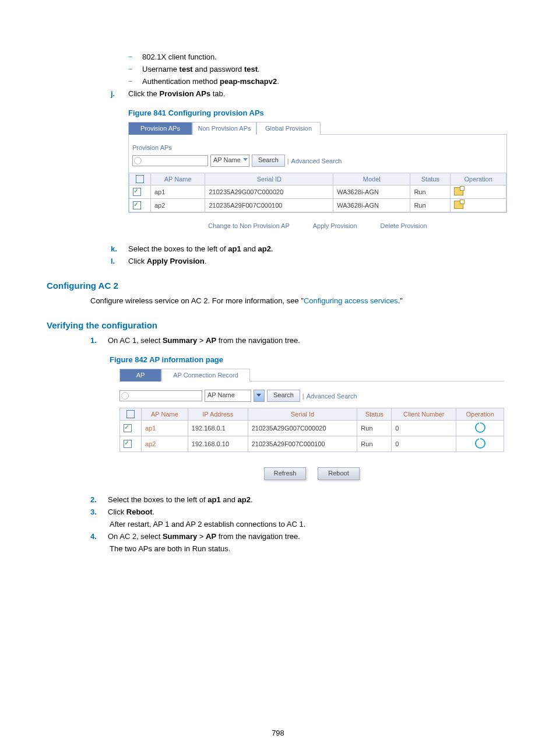 The image size is (556, 756). I want to click on step-marker: l., so click(119, 261).